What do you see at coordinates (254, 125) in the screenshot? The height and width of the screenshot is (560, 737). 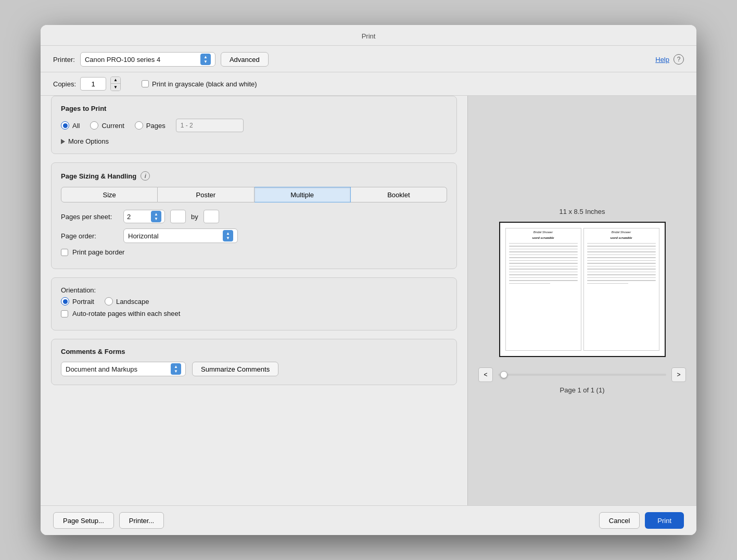 I see `pages-radio-group: All Current Pages` at bounding box center [254, 125].